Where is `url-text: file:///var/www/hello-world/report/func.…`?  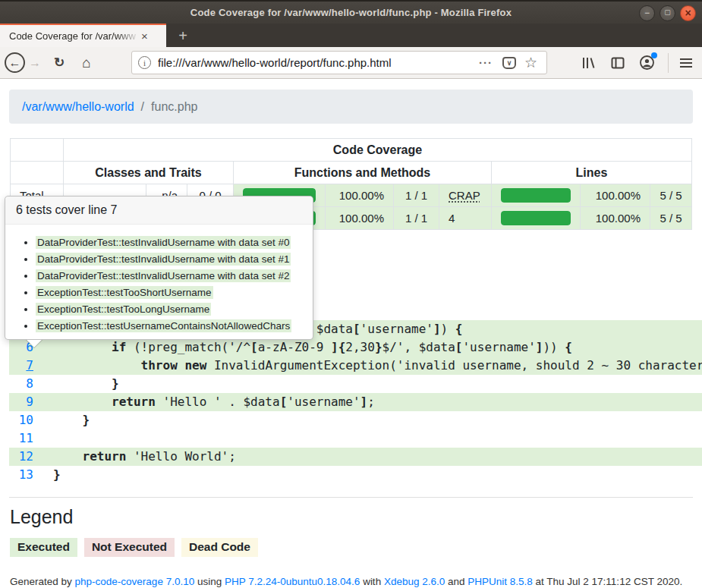 url-text: file:///var/www/hello-world/report/func.… is located at coordinates (316, 62).